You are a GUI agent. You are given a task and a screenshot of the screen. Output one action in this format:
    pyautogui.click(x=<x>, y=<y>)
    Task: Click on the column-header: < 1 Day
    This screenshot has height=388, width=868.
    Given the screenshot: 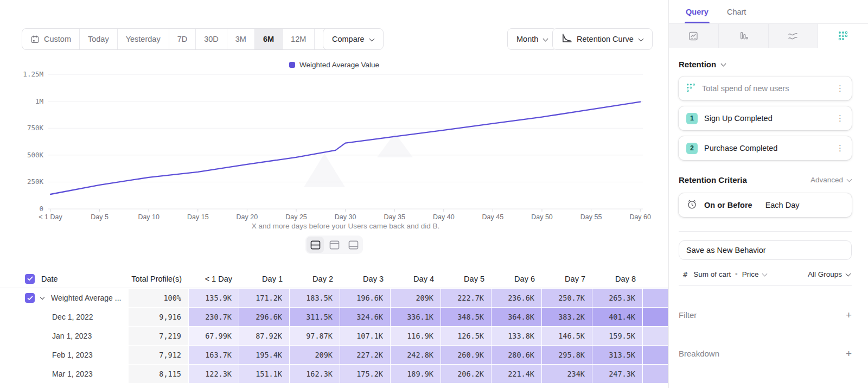 What is the action you would take?
    pyautogui.click(x=214, y=279)
    